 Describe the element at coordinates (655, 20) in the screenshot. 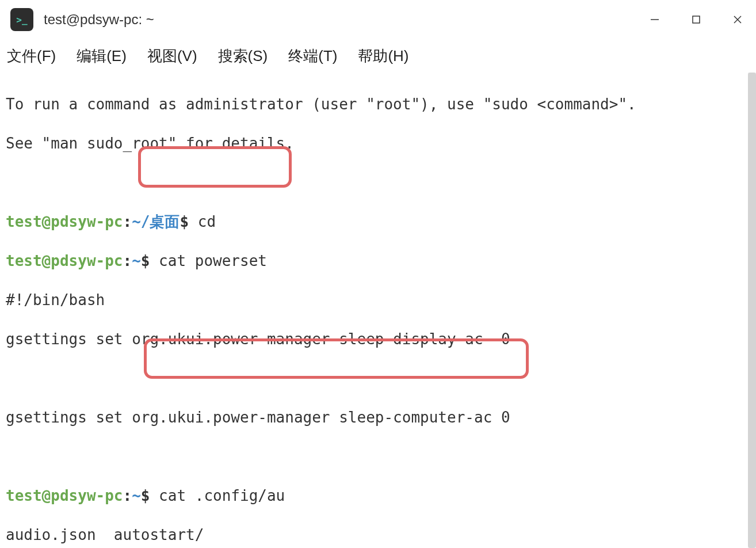

I see `minimize-button` at that location.